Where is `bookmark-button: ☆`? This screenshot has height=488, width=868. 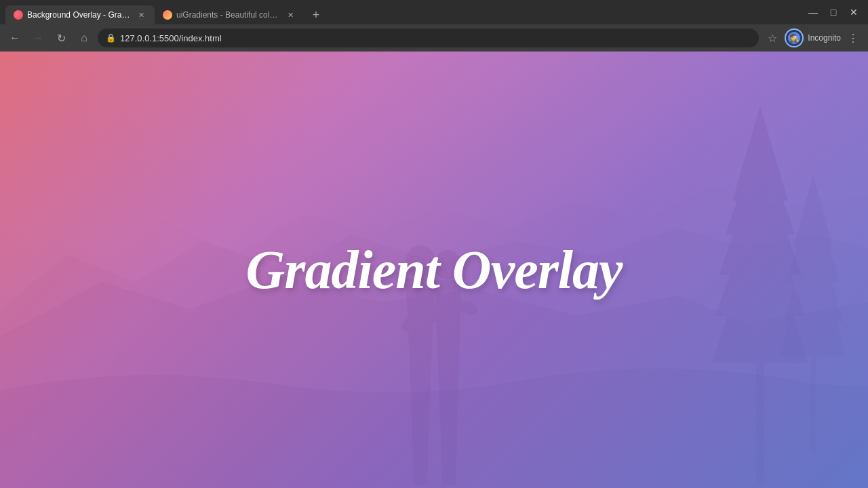
bookmark-button: ☆ is located at coordinates (772, 38).